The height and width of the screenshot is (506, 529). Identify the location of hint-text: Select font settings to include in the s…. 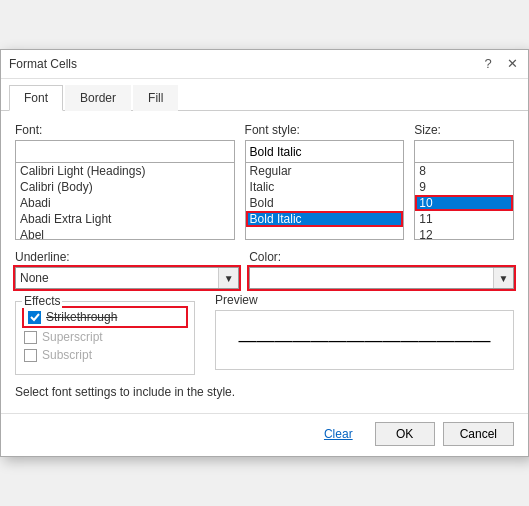
(264, 392).